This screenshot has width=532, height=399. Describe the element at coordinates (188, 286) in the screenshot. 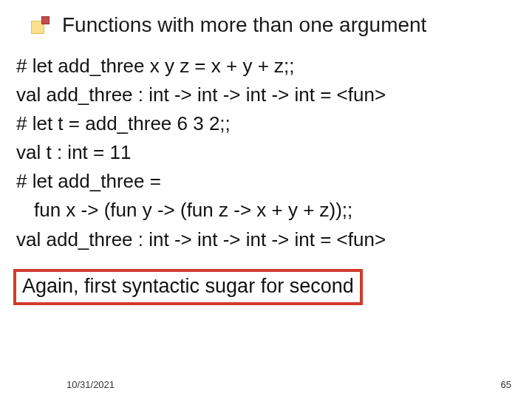

I see `emphasis-text: Again, first syntactic sugar for second` at that location.